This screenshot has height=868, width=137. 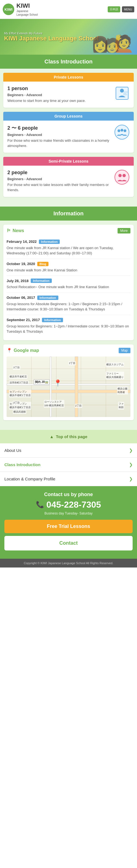 I want to click on news-date-1: February 14, 2022, so click(x=21, y=242).